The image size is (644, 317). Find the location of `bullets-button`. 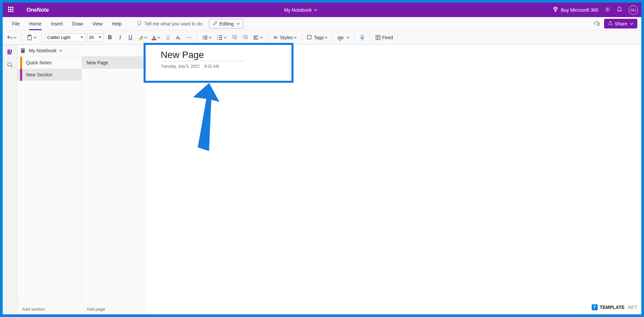

bullets-button is located at coordinates (207, 38).